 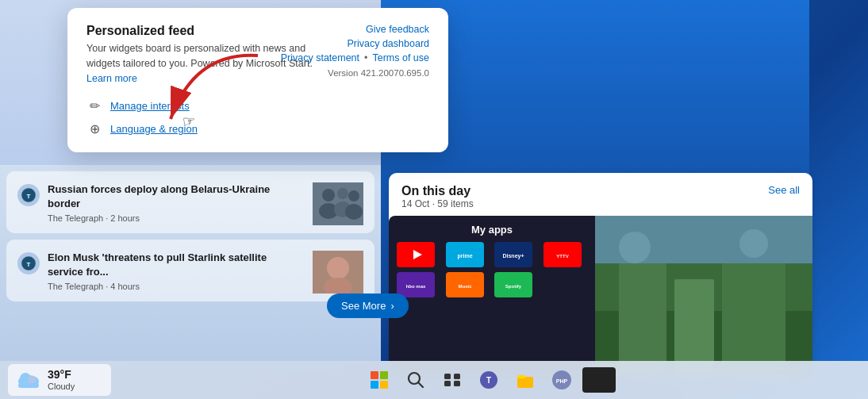 I want to click on svg-text: Disney+, so click(x=513, y=256).